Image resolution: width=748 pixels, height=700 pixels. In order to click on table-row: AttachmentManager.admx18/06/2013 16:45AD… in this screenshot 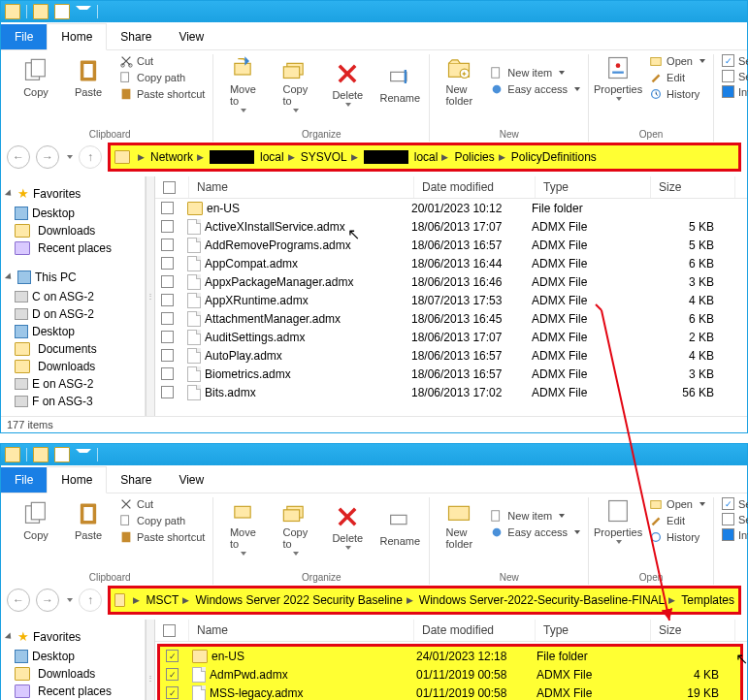, I will do `click(451, 318)`.